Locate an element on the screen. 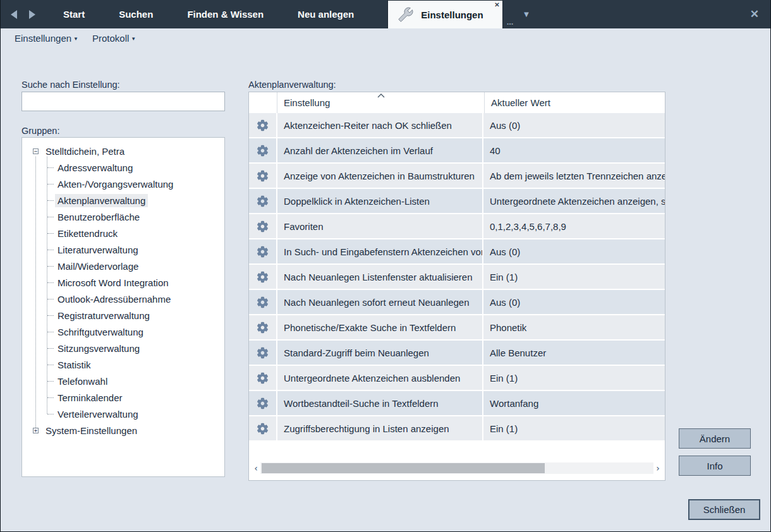 The width and height of the screenshot is (771, 532). scrollbar-thumb is located at coordinates (403, 468).